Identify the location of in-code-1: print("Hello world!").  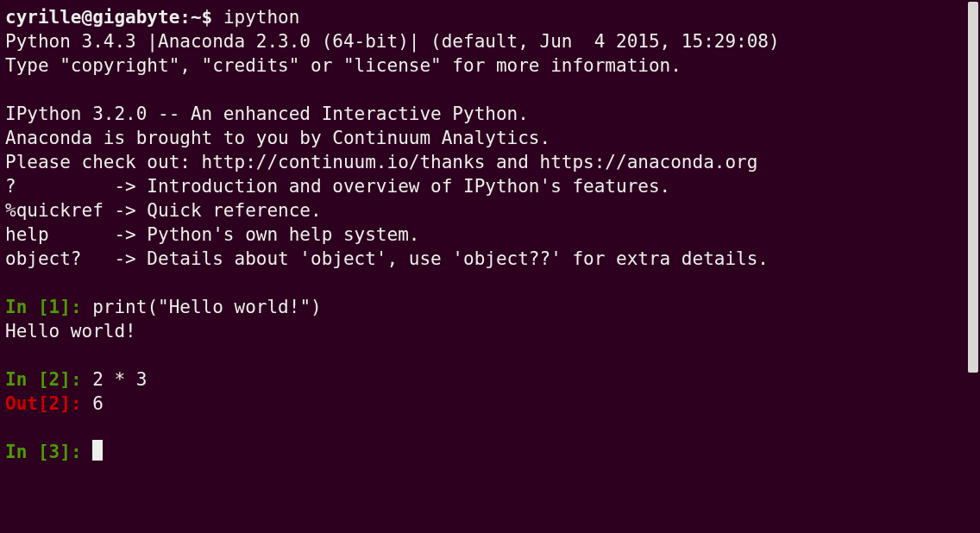
(207, 307).